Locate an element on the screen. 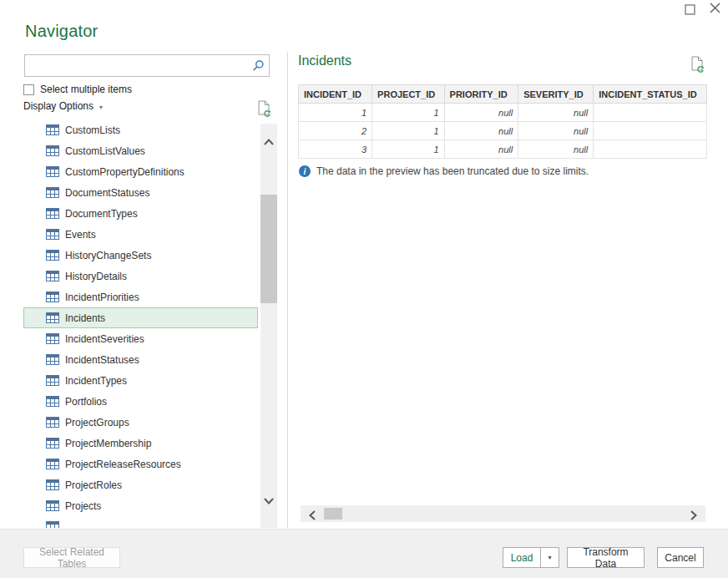 This screenshot has width=728, height=578. column-header: INCIDENT_STATUS_ID is located at coordinates (650, 94).